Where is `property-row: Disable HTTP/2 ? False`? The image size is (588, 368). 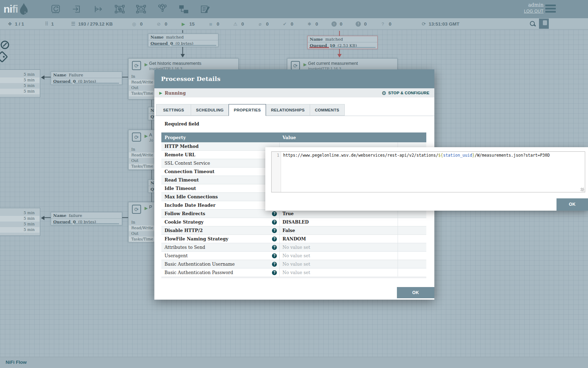 property-row: Disable HTTP/2 ? False is located at coordinates (294, 231).